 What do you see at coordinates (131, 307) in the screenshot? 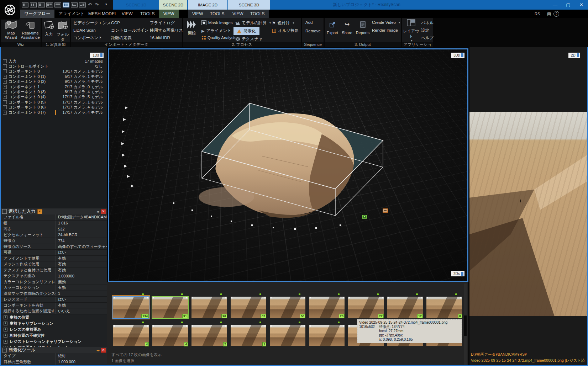
I see `image-thumbnail: 134` at bounding box center [131, 307].